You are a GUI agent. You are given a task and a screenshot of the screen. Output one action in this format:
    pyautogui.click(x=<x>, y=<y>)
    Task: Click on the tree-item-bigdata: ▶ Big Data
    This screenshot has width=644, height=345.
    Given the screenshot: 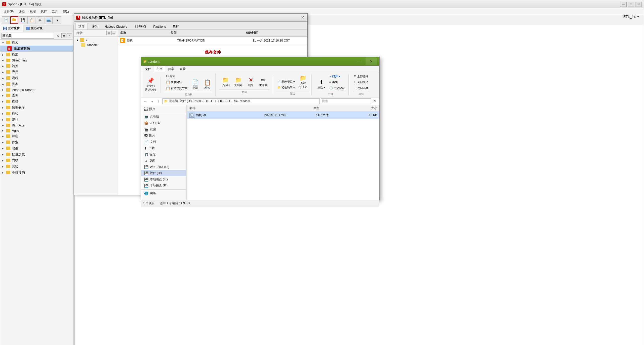 What is the action you would take?
    pyautogui.click(x=37, y=125)
    